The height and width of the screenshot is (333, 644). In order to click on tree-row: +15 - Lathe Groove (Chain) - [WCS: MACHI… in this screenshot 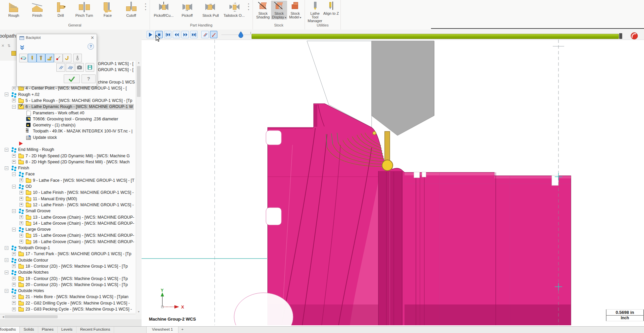, I will do `click(68, 235)`.